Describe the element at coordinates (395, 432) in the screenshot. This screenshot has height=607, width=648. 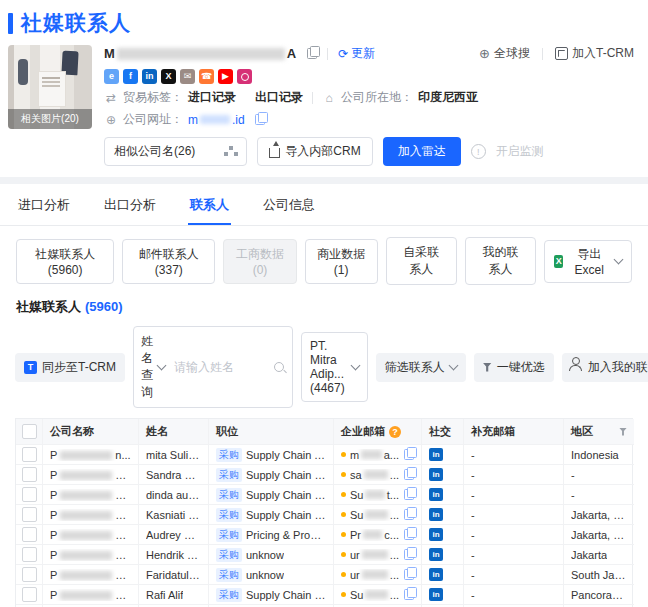
I see `help-icon: ?` at that location.